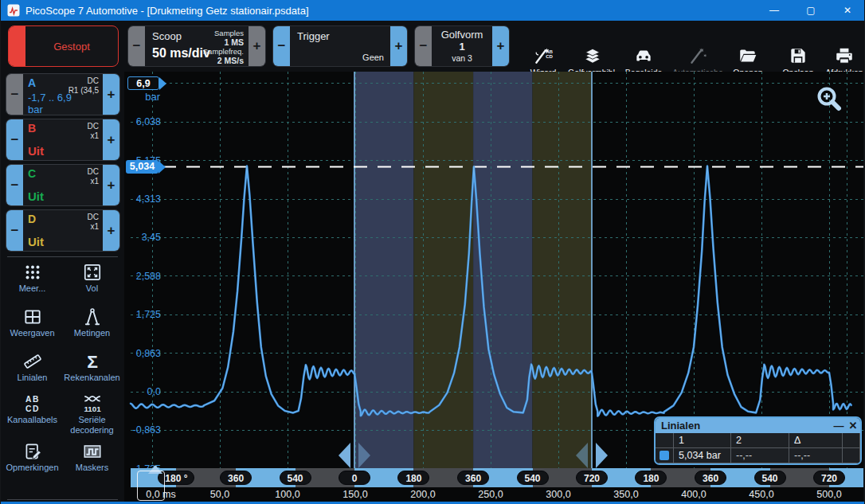  I want to click on tool-meer: Meer..., so click(32, 283).